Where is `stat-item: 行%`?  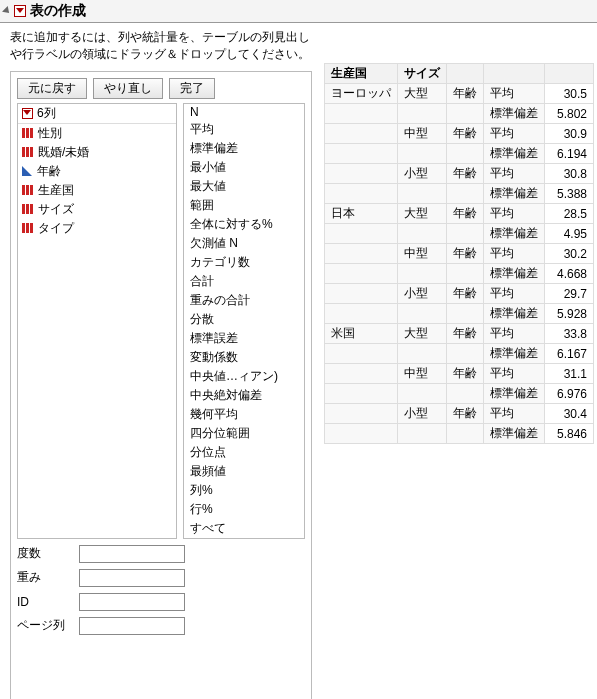
stat-item: 行% is located at coordinates (244, 510).